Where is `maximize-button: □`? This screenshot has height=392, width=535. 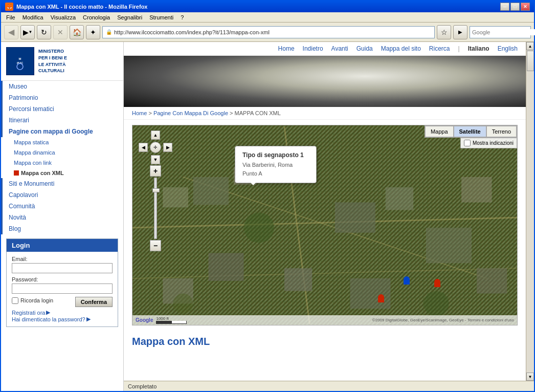
maximize-button: □ is located at coordinates (515, 7).